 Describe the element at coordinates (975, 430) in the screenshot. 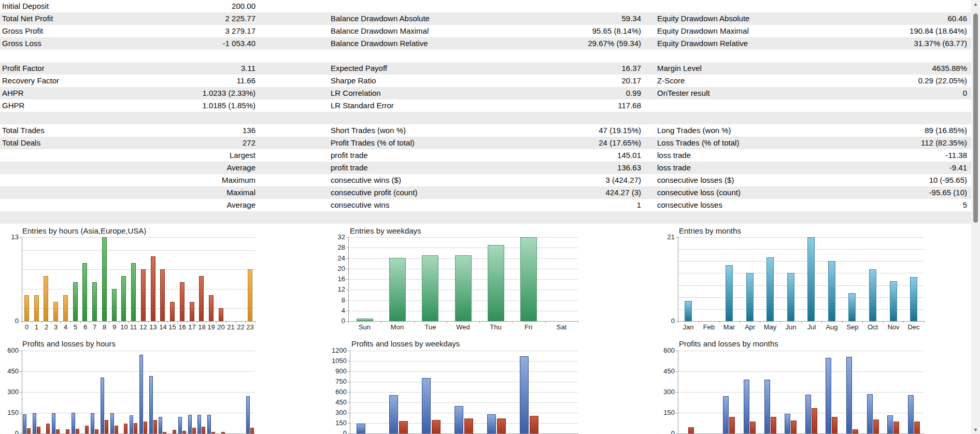

I see `scroll-down-icon: ▼` at that location.